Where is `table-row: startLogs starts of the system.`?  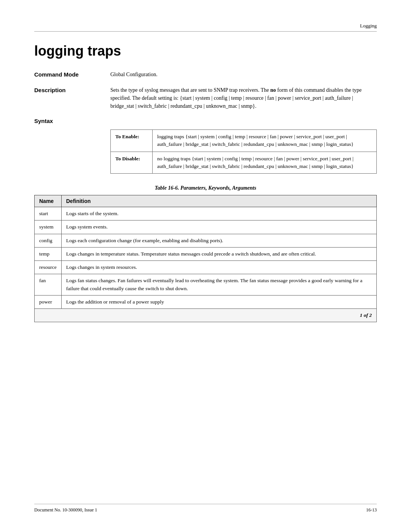
table-row: startLogs starts of the system. is located at coordinates (206, 214).